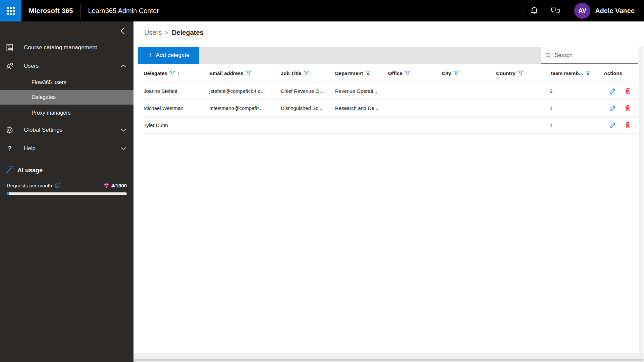  Describe the element at coordinates (469, 73) in the screenshot. I see `column-header-city: City` at that location.